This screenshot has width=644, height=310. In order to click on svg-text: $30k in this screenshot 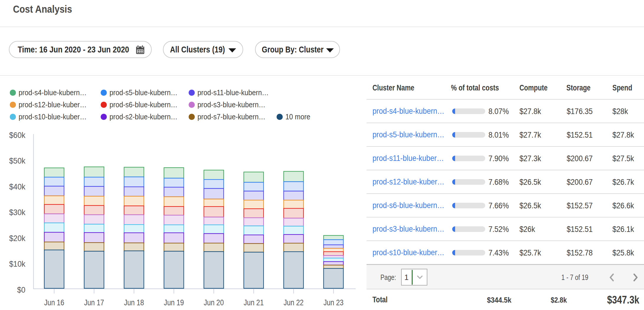, I will do `click(17, 212)`.